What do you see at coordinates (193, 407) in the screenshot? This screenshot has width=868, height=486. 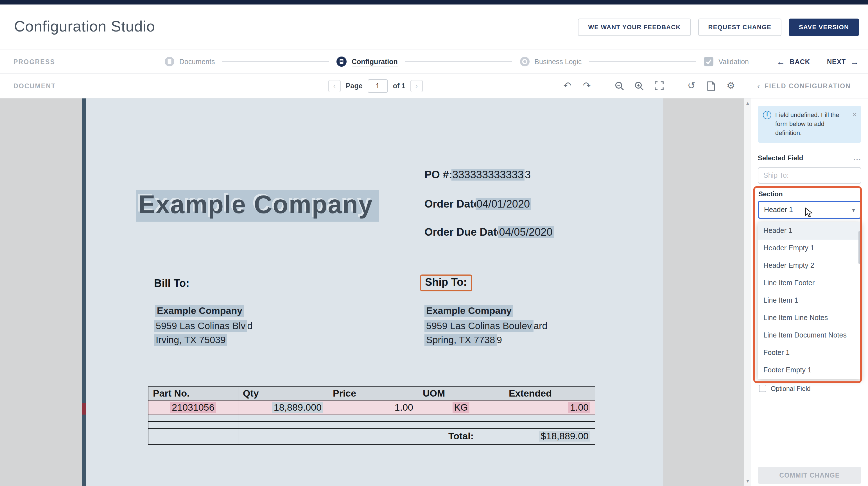 I see `cell-part-no: 21031056` at bounding box center [193, 407].